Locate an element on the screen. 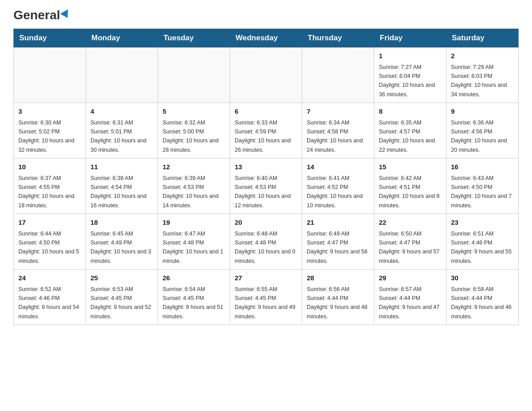 Image resolution: width=532 pixels, height=411 pixels. calendar-cell: 7Sunrise: 6:34 AMSunset: 4:58 PMDaylight… is located at coordinates (339, 131).